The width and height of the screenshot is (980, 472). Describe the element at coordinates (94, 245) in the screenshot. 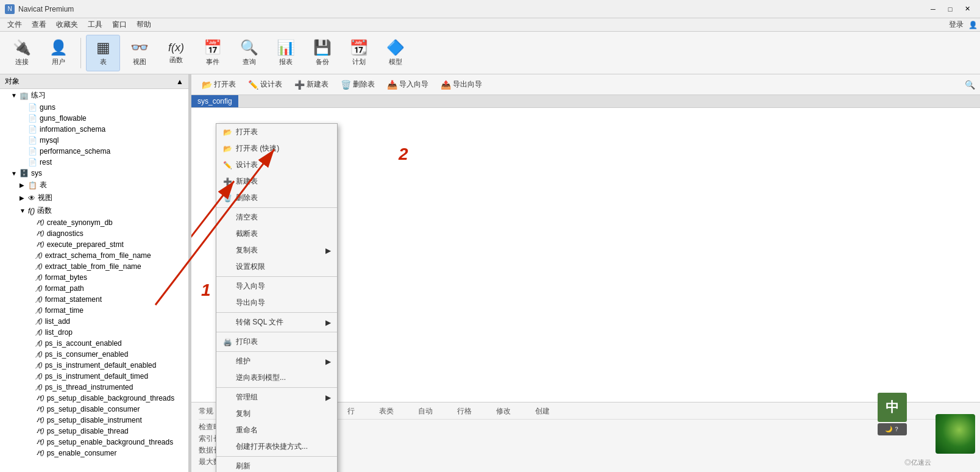

I see `tree-item-execute-prepared-stmt: 𝑃() execute_prepared_stmt` at that location.